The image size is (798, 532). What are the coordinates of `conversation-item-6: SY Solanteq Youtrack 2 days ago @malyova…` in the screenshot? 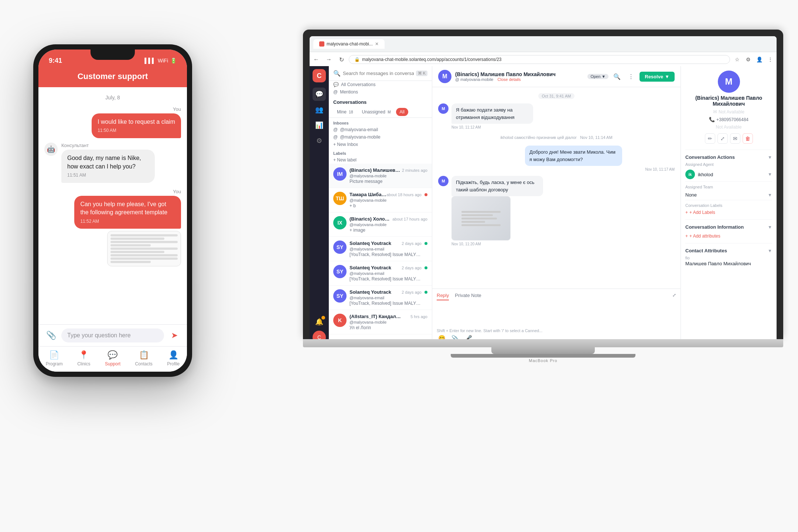 It's located at (381, 298).